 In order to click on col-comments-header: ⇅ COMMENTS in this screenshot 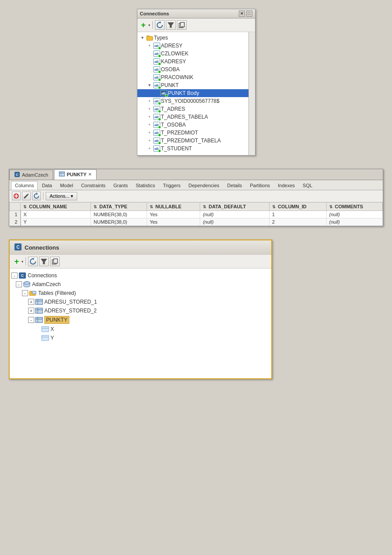, I will do `click(354, 207)`.